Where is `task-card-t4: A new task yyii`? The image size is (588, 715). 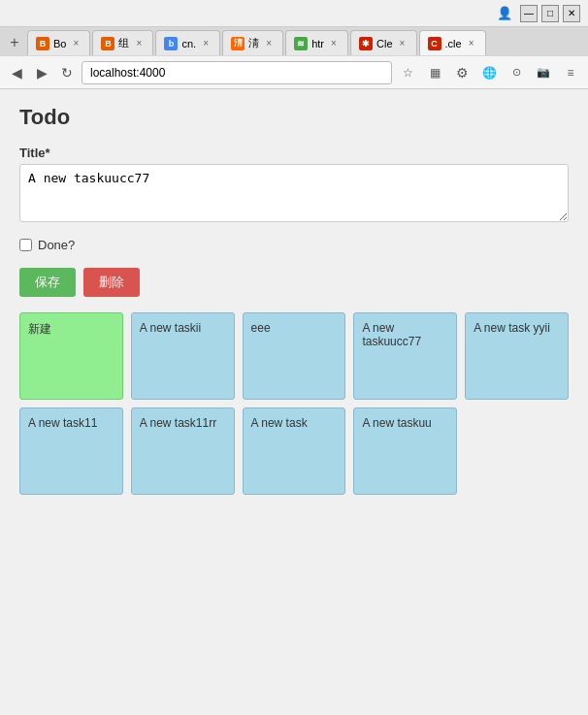
task-card-t4: A new task yyii is located at coordinates (516, 356).